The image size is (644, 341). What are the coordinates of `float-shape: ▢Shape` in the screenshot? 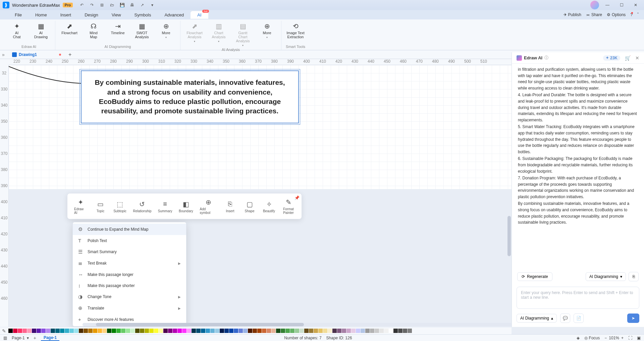 It's located at (250, 207).